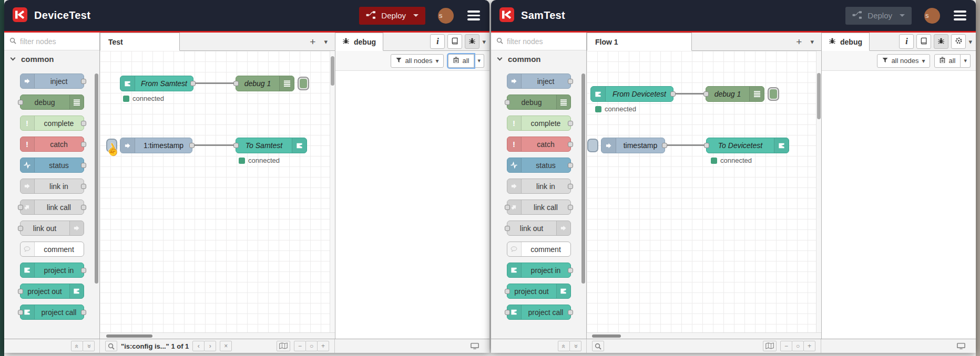 The height and width of the screenshot is (356, 980). What do you see at coordinates (199, 346) in the screenshot?
I see `search-prev-button: ‹` at bounding box center [199, 346].